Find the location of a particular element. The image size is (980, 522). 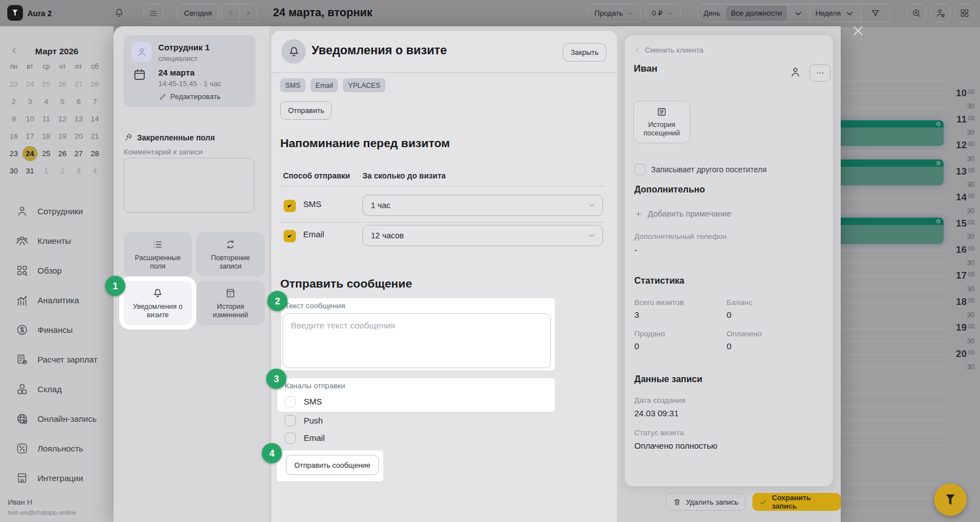

sidebar-item-warehouse: Склад is located at coordinates (57, 389).